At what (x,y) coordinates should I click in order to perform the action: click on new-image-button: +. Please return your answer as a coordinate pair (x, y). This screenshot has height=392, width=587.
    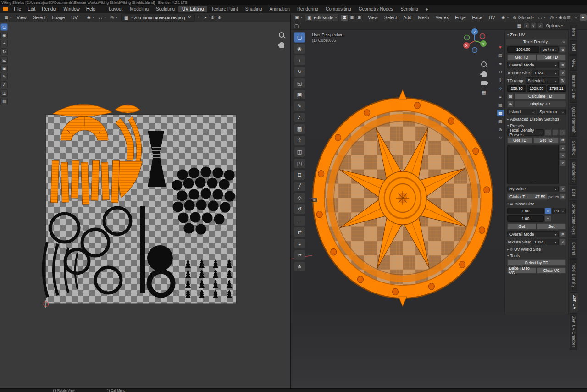
    Looking at the image, I should click on (199, 17).